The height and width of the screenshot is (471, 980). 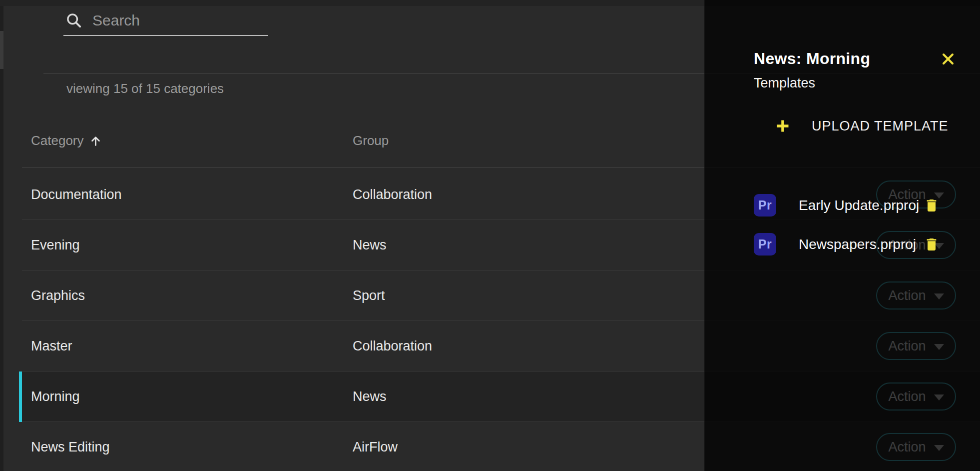 I want to click on category-count-text: viewing 15 of 15 categories, so click(x=145, y=89).